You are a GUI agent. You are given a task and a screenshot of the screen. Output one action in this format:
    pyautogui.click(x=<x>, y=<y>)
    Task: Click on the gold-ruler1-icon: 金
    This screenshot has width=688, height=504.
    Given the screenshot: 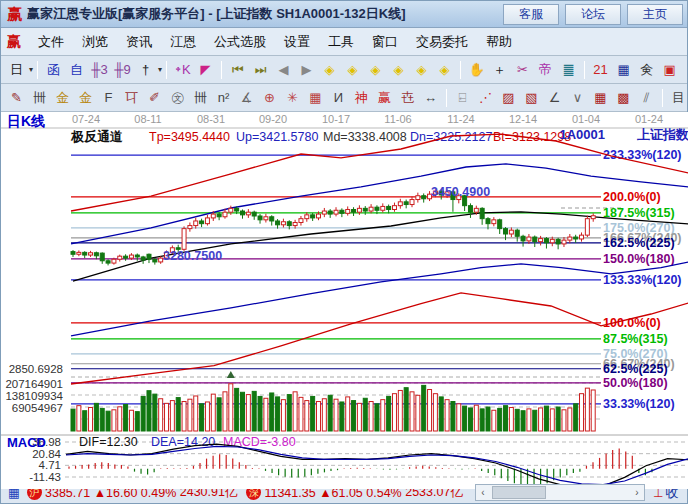 What is the action you would take?
    pyautogui.click(x=62, y=98)
    